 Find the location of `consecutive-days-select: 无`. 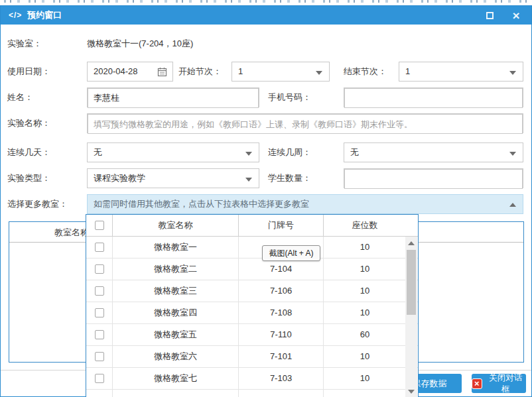

consecutive-days-select: 无 is located at coordinates (173, 152).